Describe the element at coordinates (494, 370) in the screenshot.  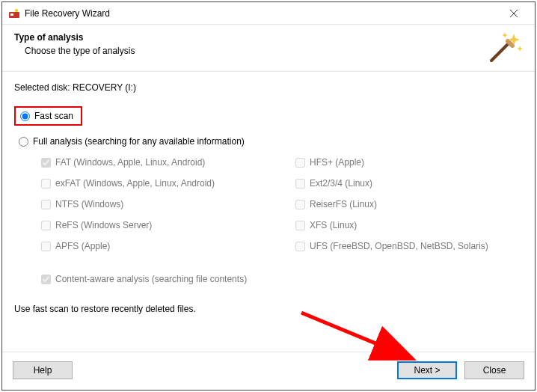
I see `close-button: Close` at that location.